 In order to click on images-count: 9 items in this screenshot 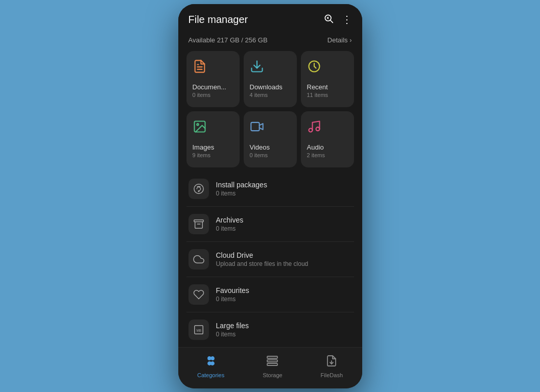, I will do `click(201, 155)`.